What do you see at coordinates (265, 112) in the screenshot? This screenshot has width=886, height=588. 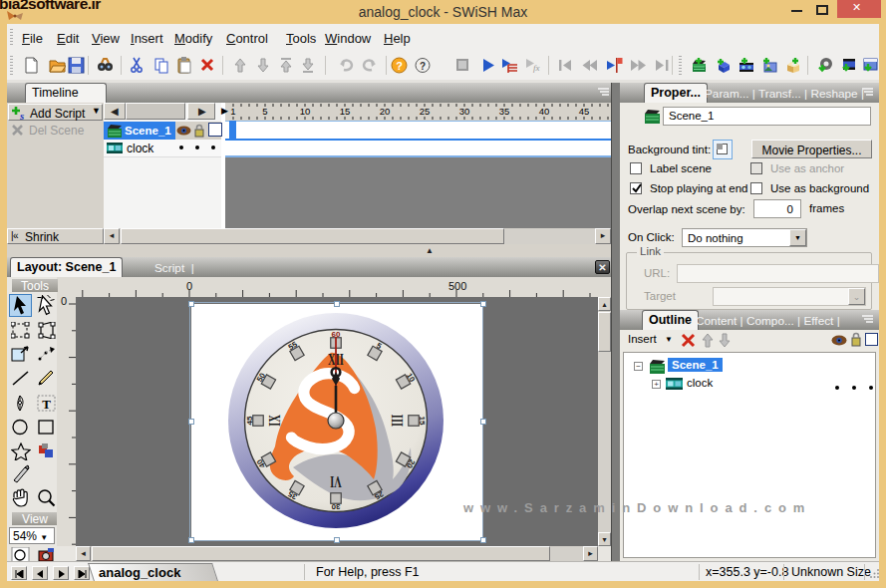 I see `svg-text: 5` at bounding box center [265, 112].